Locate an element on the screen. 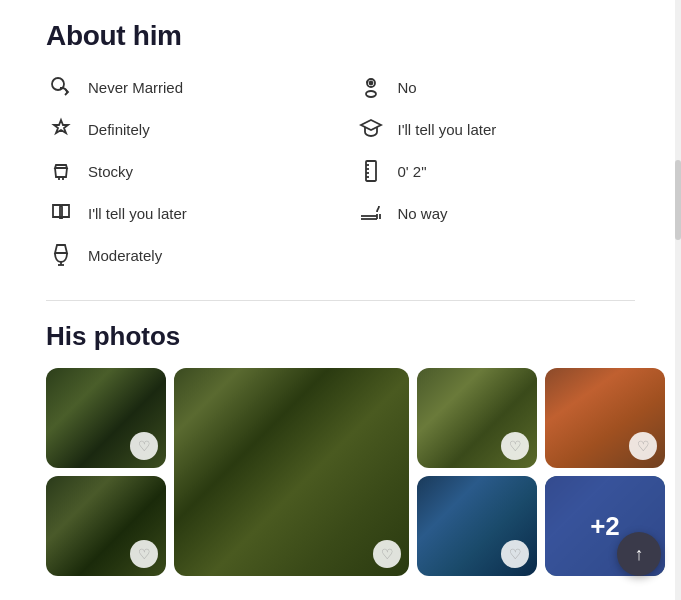 Image resolution: width=681 pixels, height=600 pixels. children-icon is located at coordinates (371, 87).